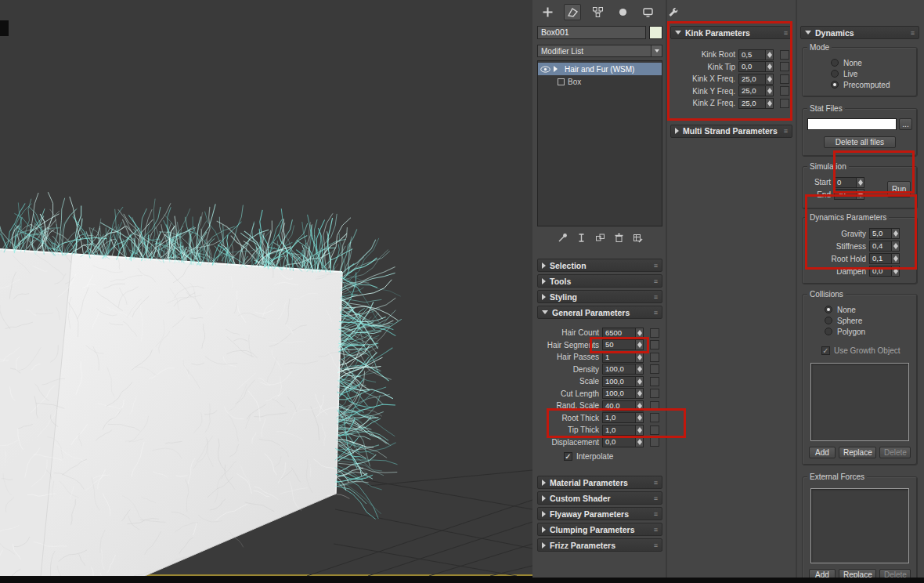  I want to click on mode-option-none: None, so click(872, 63).